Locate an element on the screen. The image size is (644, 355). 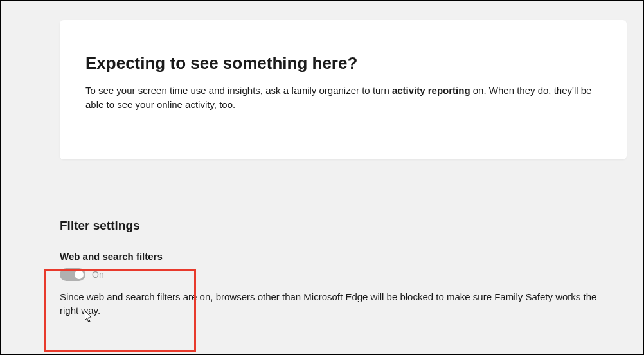
web-search-filters-desc: Since web and search filters are on, bro… is located at coordinates (336, 304).